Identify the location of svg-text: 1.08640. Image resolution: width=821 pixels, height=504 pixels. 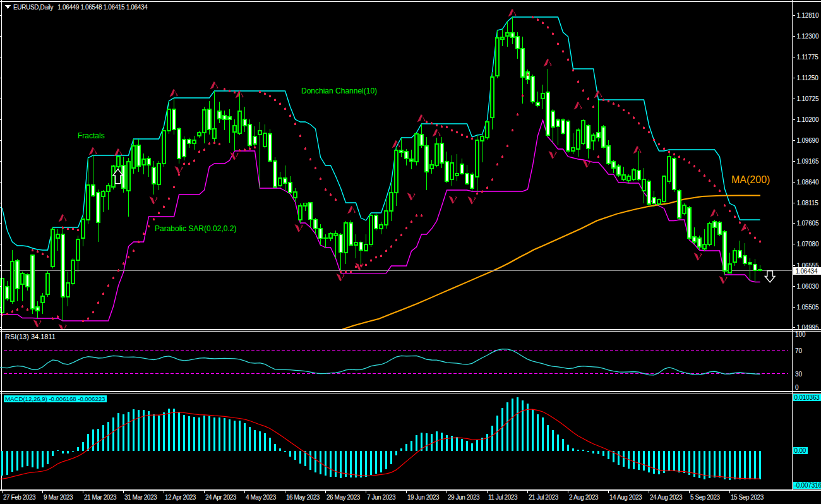
(808, 182).